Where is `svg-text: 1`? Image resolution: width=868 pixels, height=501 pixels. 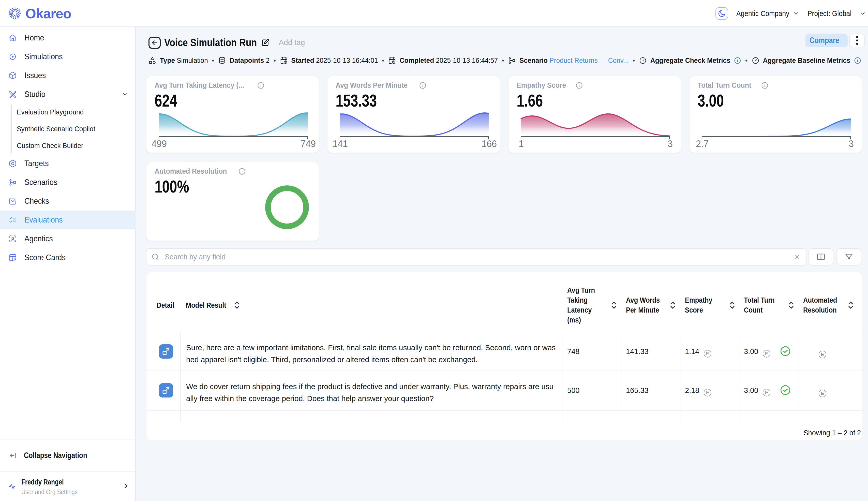 svg-text: 1 is located at coordinates (521, 144).